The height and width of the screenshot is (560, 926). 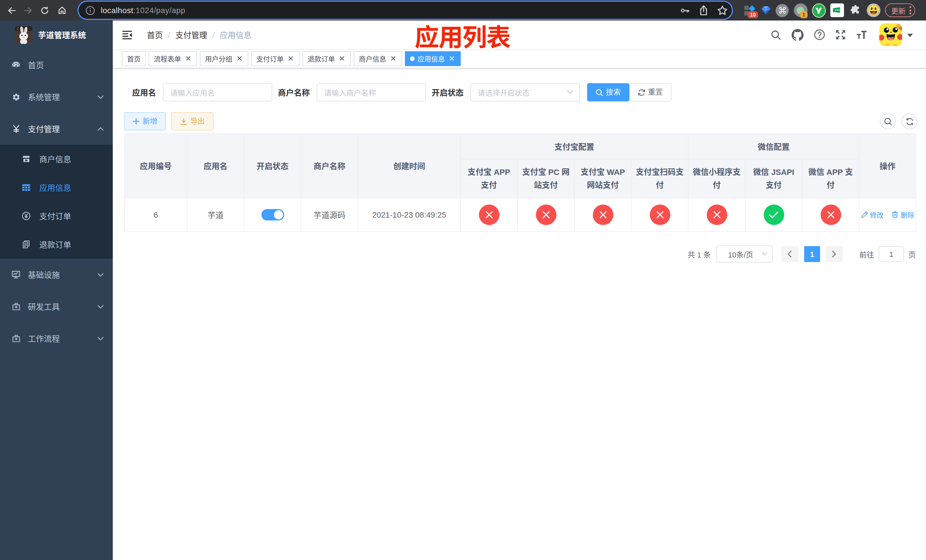 What do you see at coordinates (773, 179) in the screenshot?
I see `col-wechat-jsapi: 微信 JSAPI 支付` at bounding box center [773, 179].